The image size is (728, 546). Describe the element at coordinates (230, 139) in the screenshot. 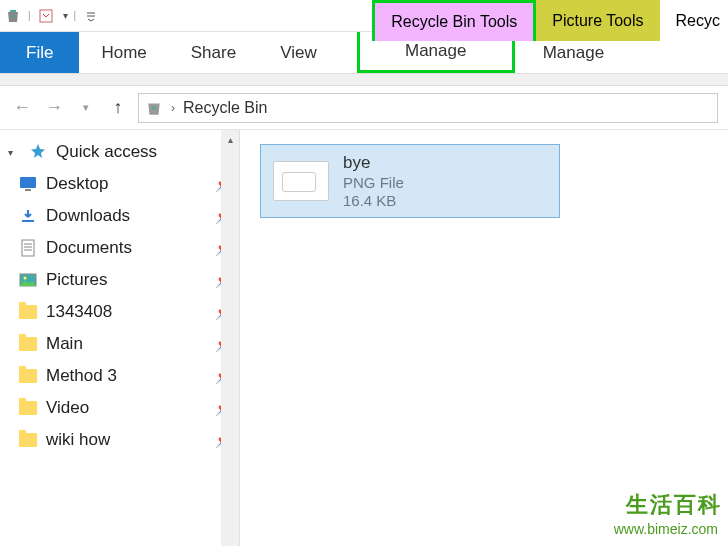

I see `scroll-up-icon: ▴` at that location.